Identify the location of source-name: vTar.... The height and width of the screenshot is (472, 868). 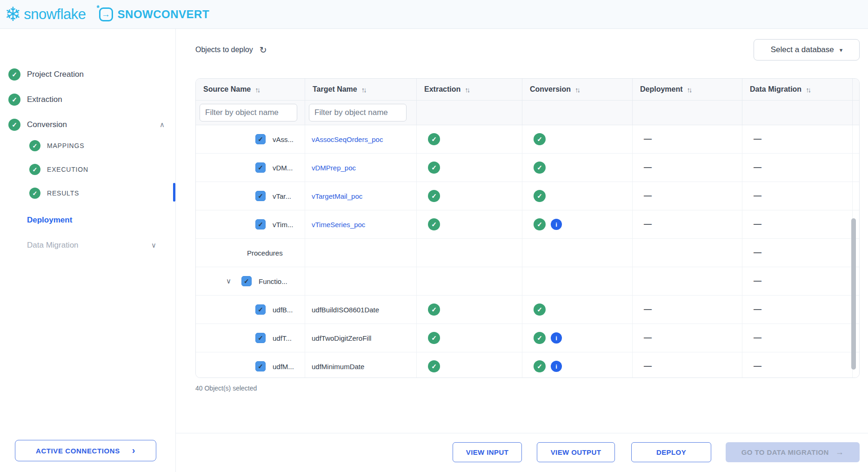
(282, 196).